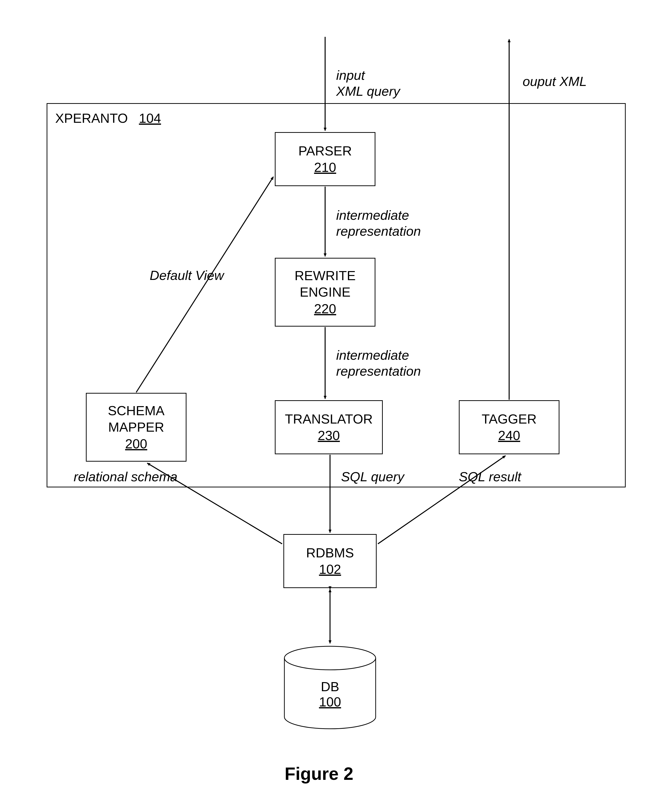  Describe the element at coordinates (330, 688) in the screenshot. I see `db-cylinder: DB 100` at that location.